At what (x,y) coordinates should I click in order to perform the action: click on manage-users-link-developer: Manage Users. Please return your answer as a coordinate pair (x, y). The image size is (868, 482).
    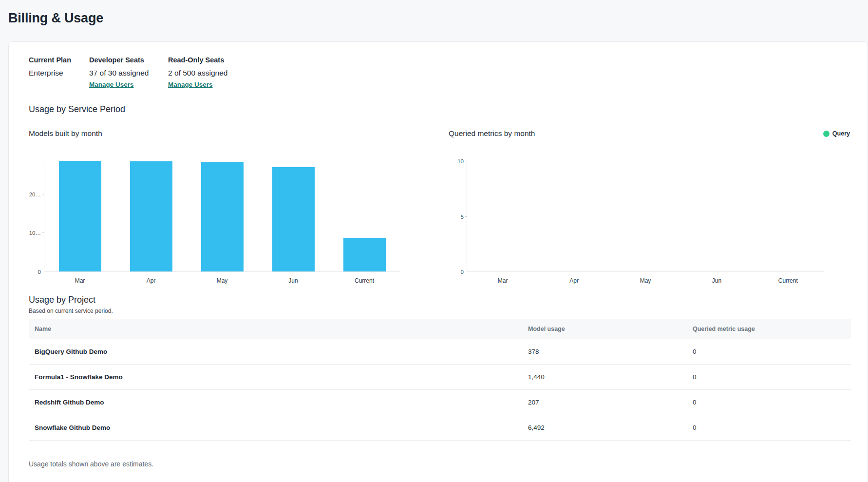
    Looking at the image, I should click on (112, 85).